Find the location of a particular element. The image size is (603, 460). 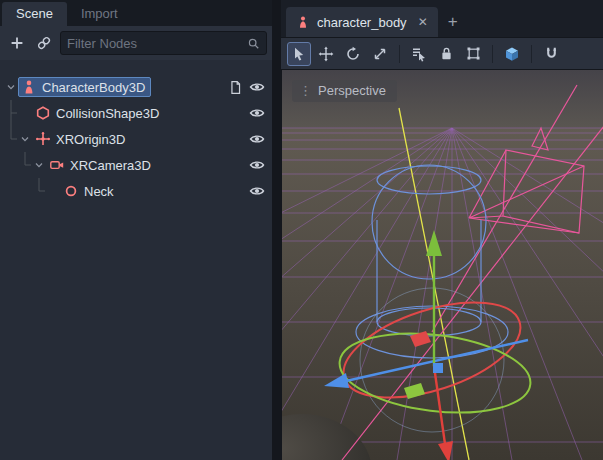

chain-link-icon is located at coordinates (44, 43).